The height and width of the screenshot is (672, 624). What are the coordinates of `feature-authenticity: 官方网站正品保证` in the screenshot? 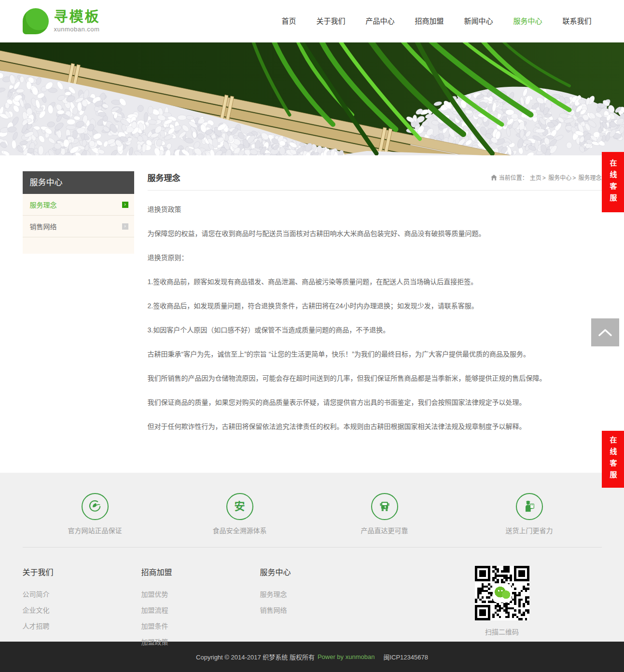 It's located at (95, 520).